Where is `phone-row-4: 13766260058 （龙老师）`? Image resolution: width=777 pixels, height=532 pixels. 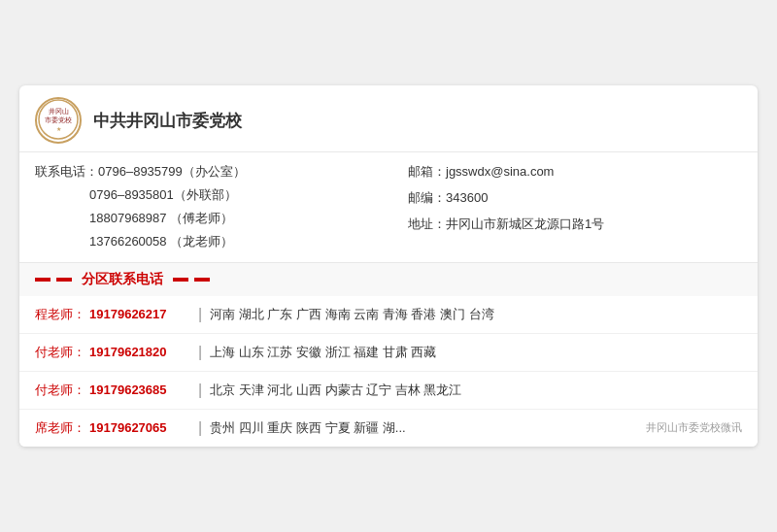 phone-row-4: 13766260058 （龙老师） is located at coordinates (212, 243).